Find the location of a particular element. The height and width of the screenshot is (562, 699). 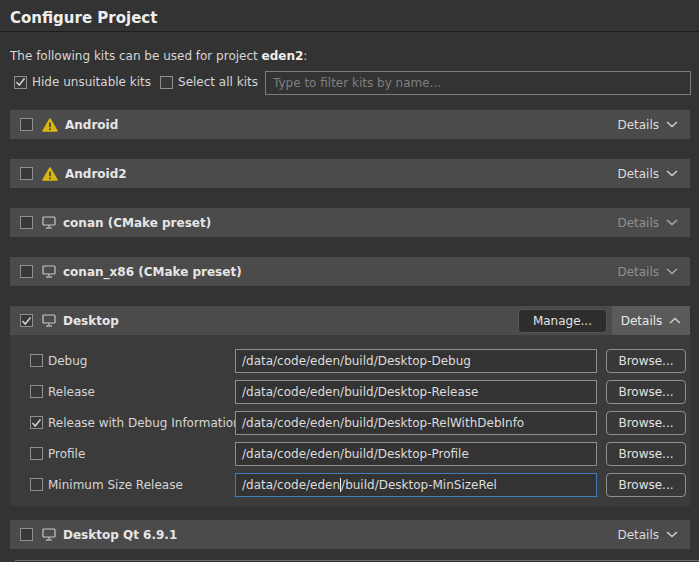

select-all-kits-checkbox-group: Select all kits is located at coordinates (209, 82).